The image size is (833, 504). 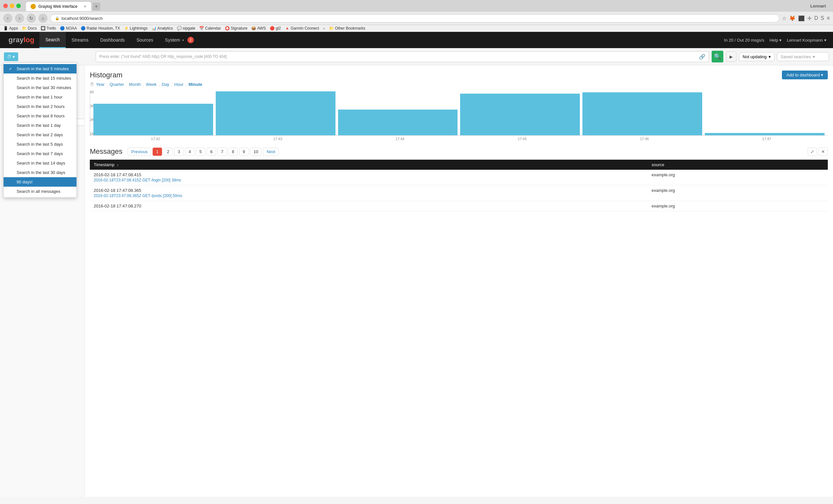 I want to click on bookmark-gl2: 🔴 gl2, so click(x=275, y=28).